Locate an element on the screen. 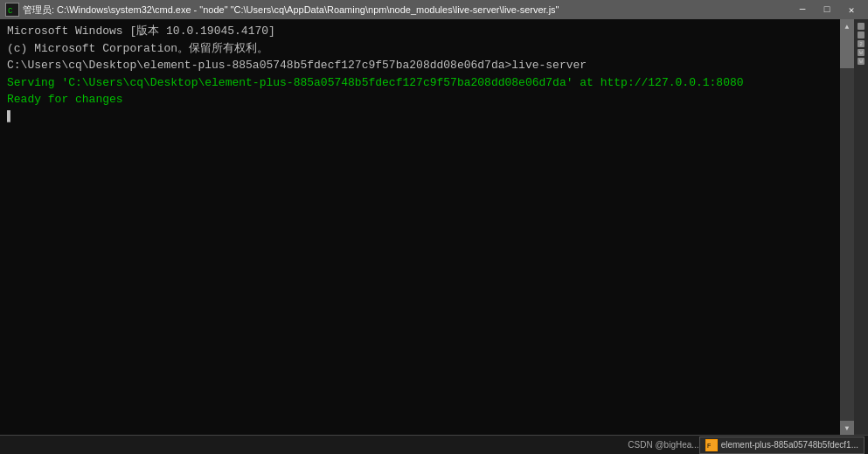  terminal-cursor-line is located at coordinates (420, 117).